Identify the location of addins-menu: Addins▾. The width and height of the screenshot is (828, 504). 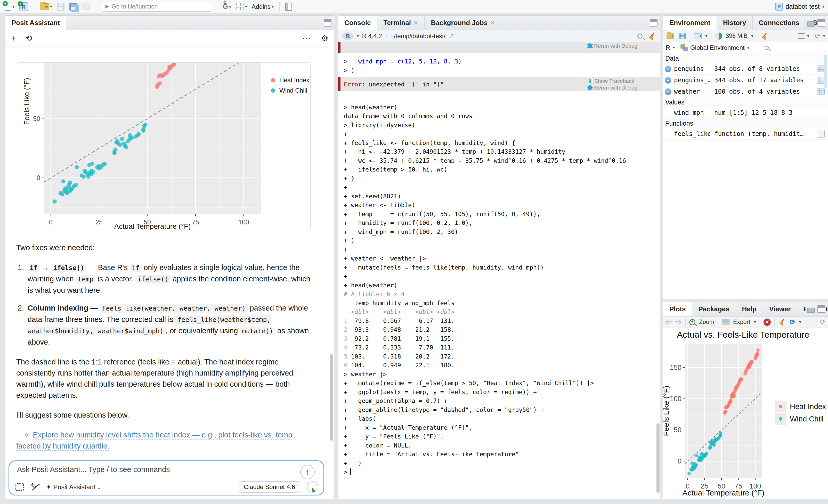
(262, 7).